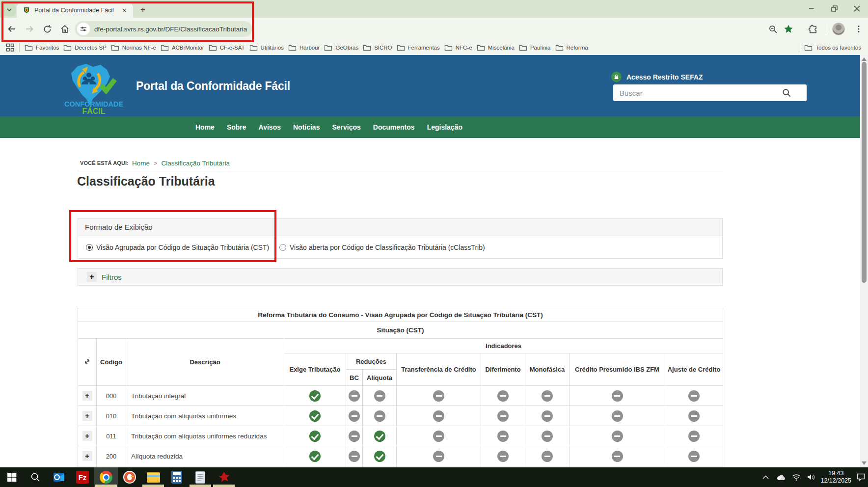  I want to click on nav-item-avisos: Avisos, so click(270, 127).